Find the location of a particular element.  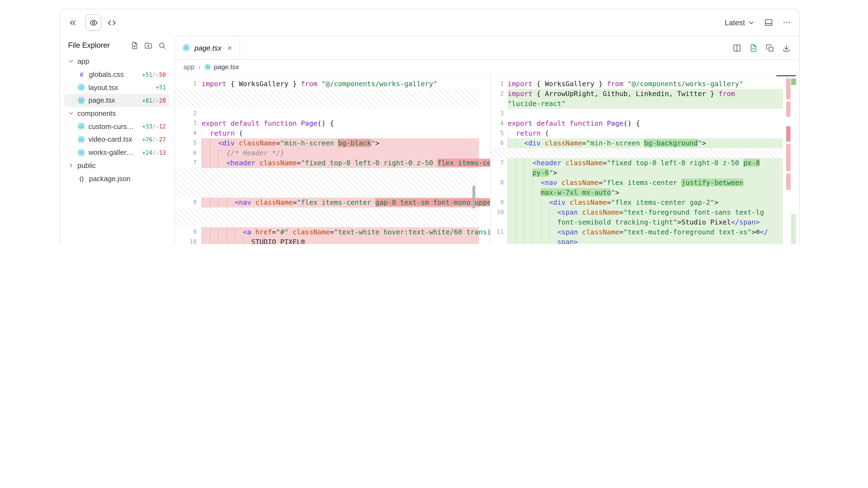

tree-folder-components: components is located at coordinates (117, 113).